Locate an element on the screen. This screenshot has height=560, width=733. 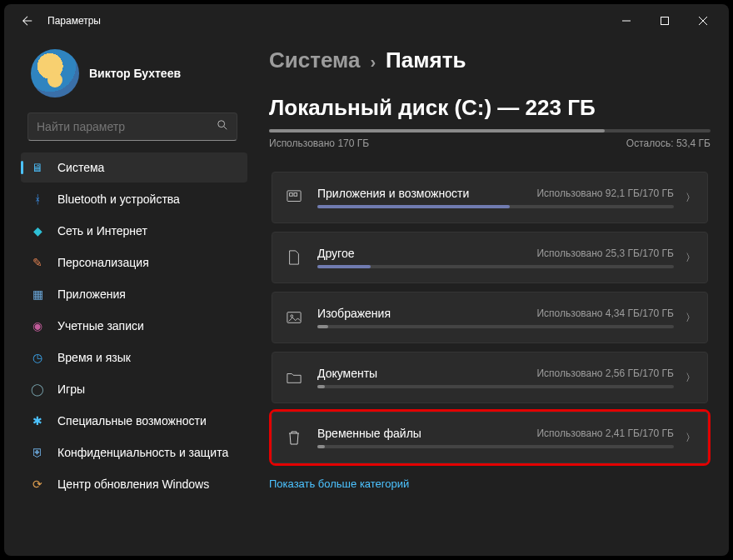
maximize-button is located at coordinates (665, 21).